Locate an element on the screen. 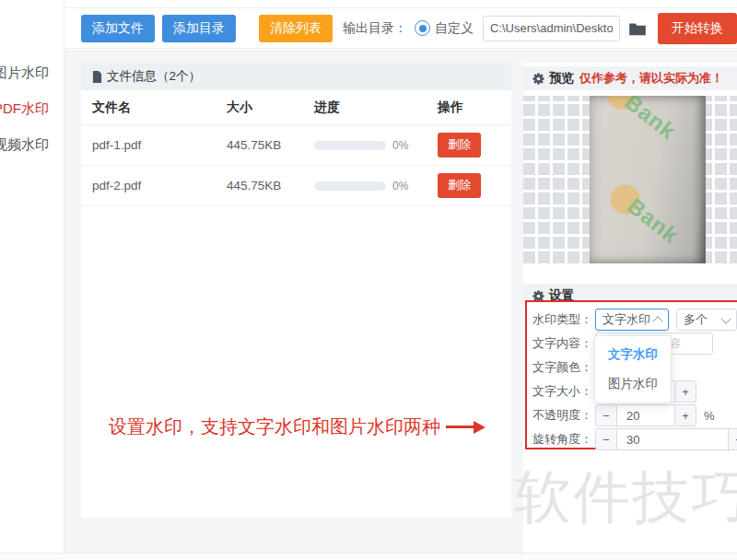 This screenshot has height=560, width=737. col-action: 操作 is located at coordinates (474, 108).